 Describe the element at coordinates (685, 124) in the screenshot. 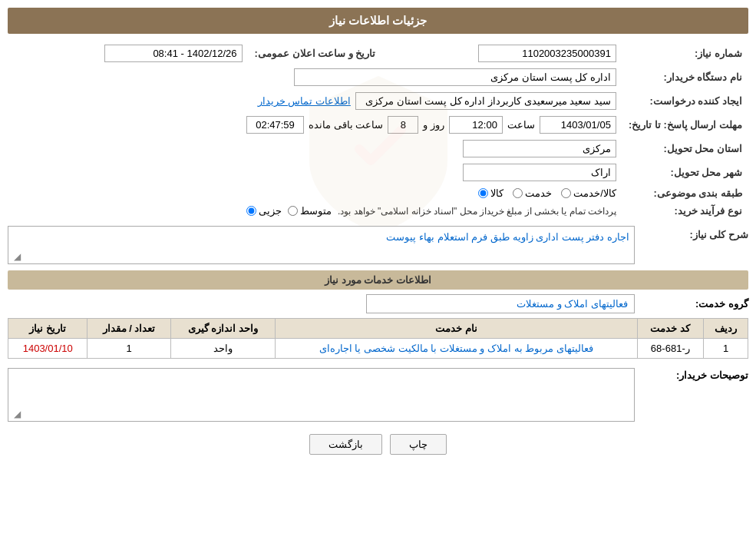

I see `response-deadline-label: مهلت ارسال پاسخ: تا تاریخ:` at that location.